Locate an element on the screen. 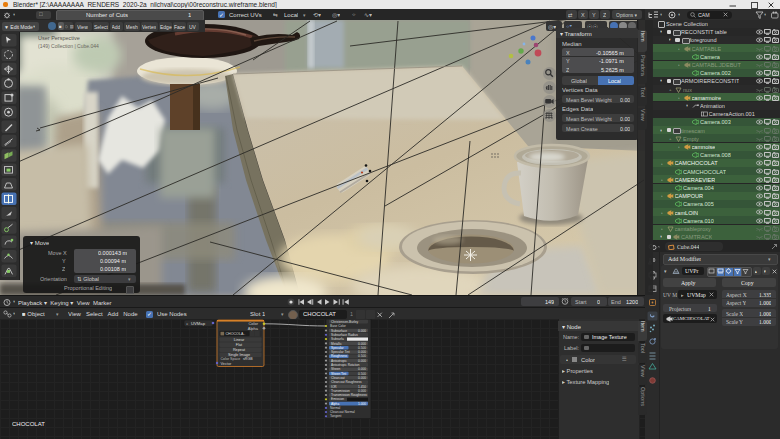 The image size is (780, 439). svg-text: Flat is located at coordinates (240, 345).